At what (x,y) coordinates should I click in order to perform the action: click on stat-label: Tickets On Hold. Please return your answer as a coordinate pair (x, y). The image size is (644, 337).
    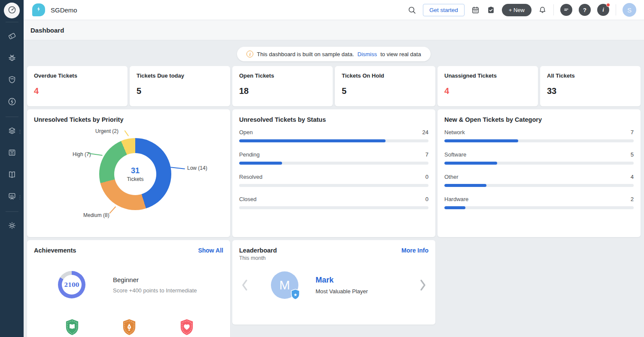
    Looking at the image, I should click on (385, 75).